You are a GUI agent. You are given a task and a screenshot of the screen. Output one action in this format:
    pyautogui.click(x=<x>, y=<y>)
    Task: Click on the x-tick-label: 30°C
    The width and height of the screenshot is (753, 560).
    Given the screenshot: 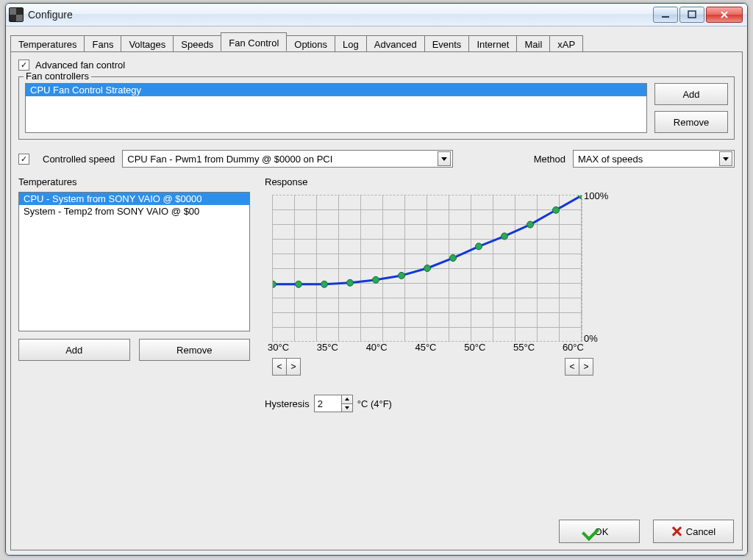 What is the action you would take?
    pyautogui.click(x=278, y=347)
    